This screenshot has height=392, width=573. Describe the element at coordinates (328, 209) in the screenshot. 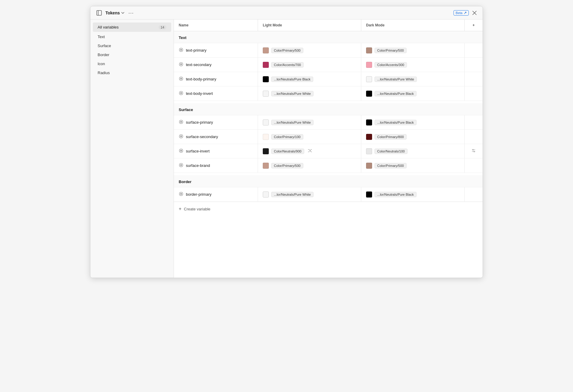

I see `create-variable-button: + Create variable` at that location.